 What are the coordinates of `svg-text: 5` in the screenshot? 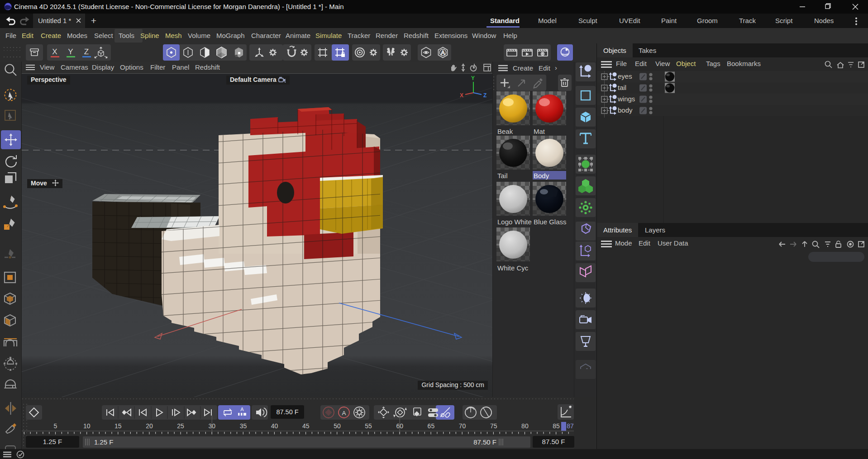 It's located at (56, 426).